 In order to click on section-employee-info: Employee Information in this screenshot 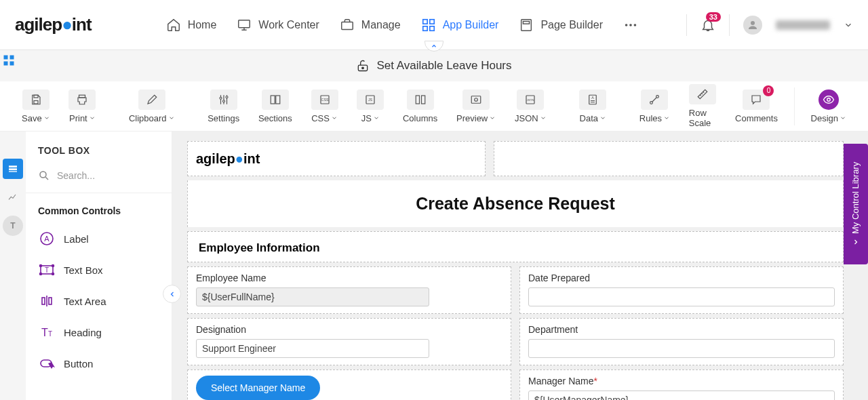, I will do `click(515, 247)`.